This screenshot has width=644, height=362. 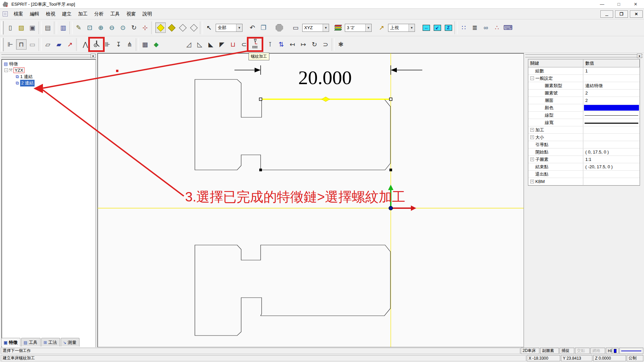 I want to click on work-plane-cube-button: ▭, so click(x=296, y=27).